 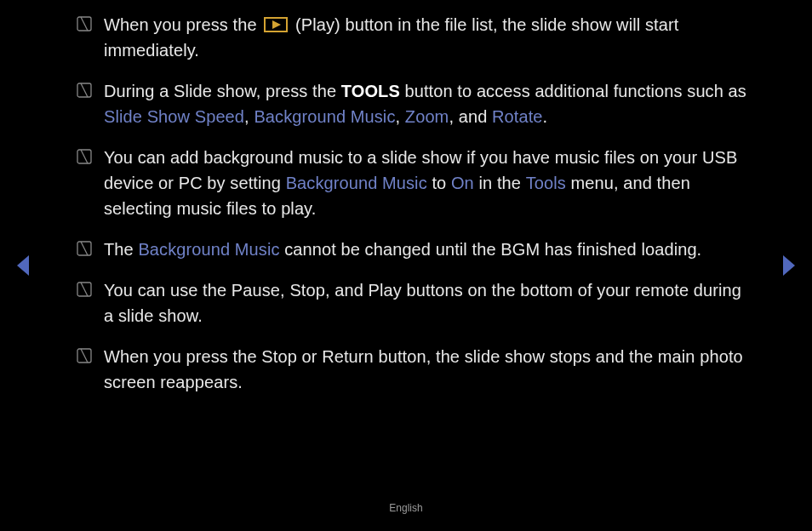 What do you see at coordinates (491, 249) in the screenshot?
I see `text-fragment: cannot be changed until the BGM has fini…` at bounding box center [491, 249].